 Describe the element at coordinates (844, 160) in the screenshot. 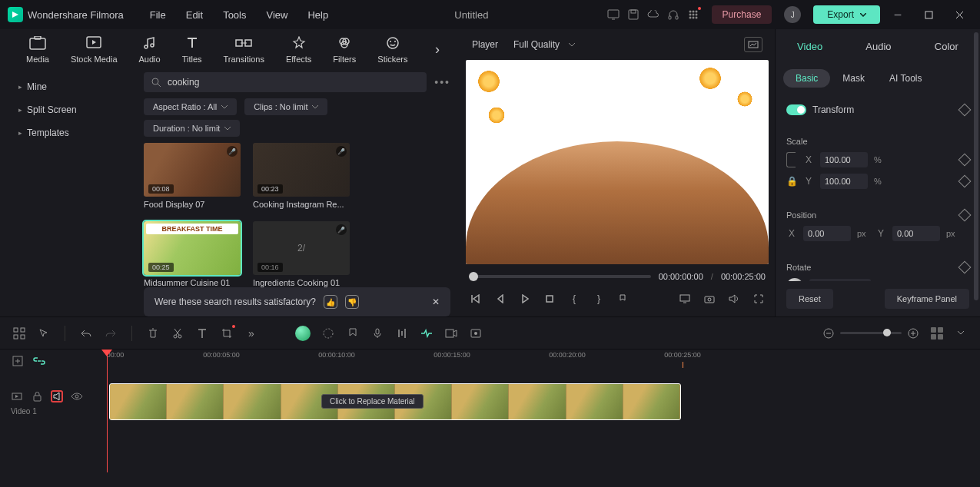

I see `scale-x-input` at that location.